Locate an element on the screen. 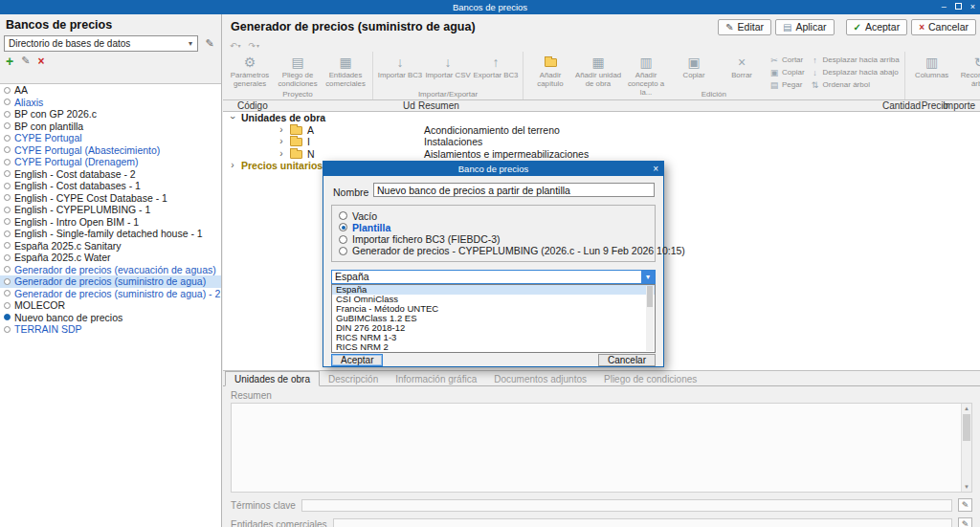 This screenshot has width=980, height=527. exportar-bc3-button: ↑ Exportar BC3 is located at coordinates (496, 67).